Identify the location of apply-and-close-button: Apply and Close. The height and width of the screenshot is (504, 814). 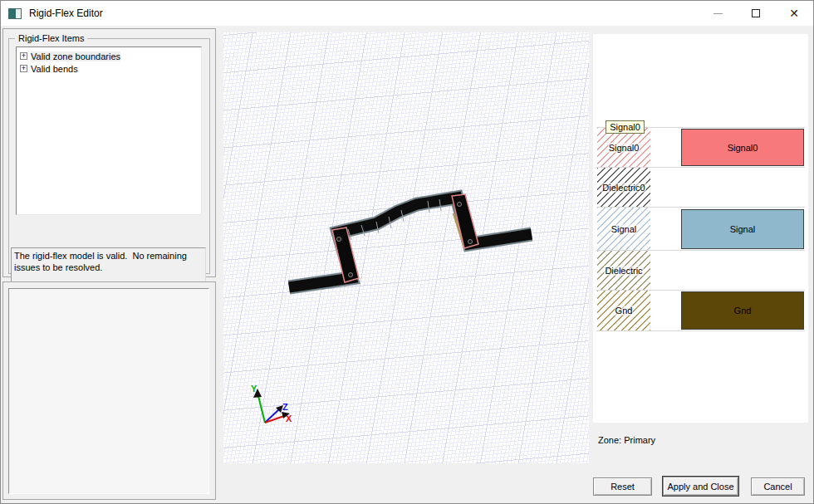
(701, 487).